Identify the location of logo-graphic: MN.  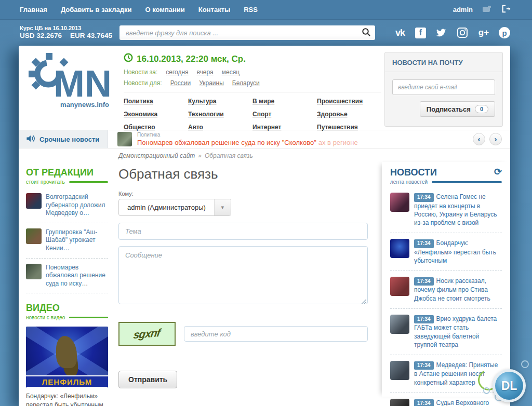
(70, 78).